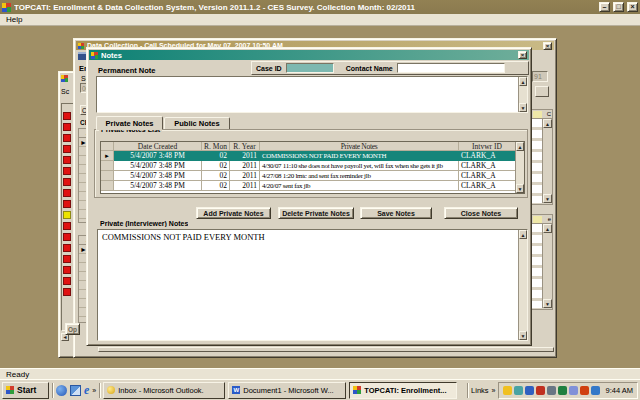  What do you see at coordinates (94, 390) in the screenshot?
I see `quick-launch-chevron-icon: »` at bounding box center [94, 390].